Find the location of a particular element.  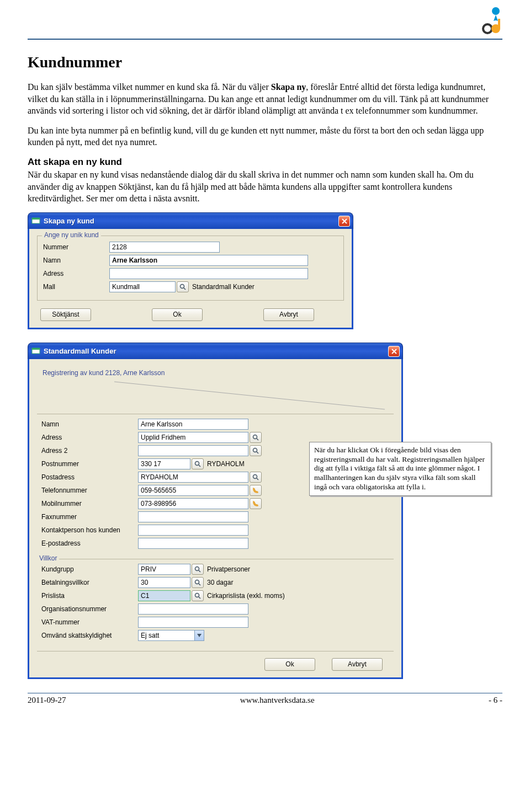

vat-field is located at coordinates (193, 622).